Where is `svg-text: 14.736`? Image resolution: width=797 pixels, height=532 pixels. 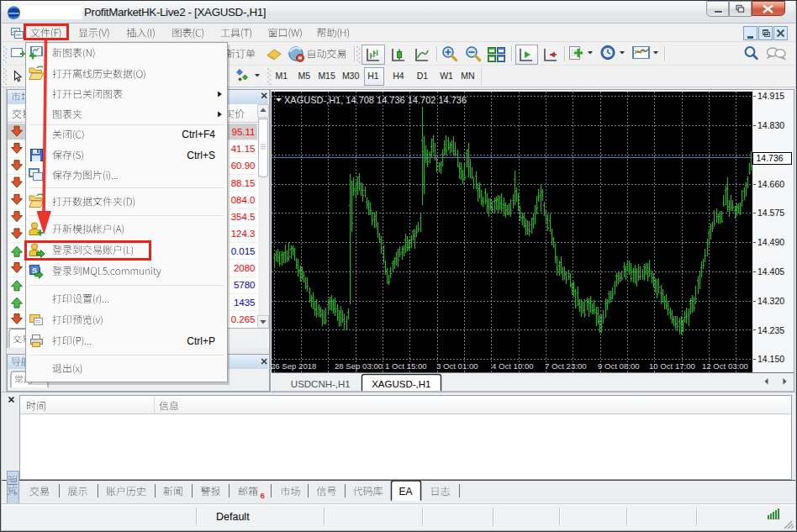 svg-text: 14.736 is located at coordinates (770, 158).